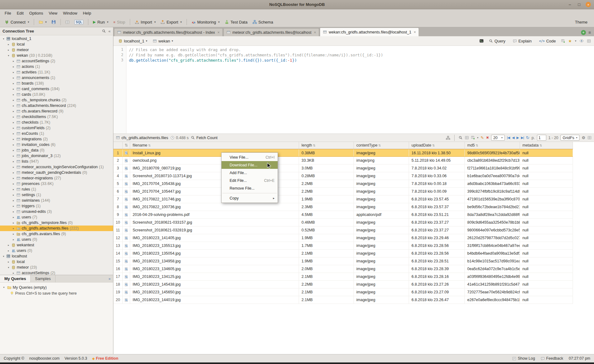 The height and width of the screenshot is (364, 594). Describe the element at coordinates (343, 292) in the screenshot. I see `table-row: 19IMG_20180223_145650.jpg2.1MBimage/jpeg…` at that location.